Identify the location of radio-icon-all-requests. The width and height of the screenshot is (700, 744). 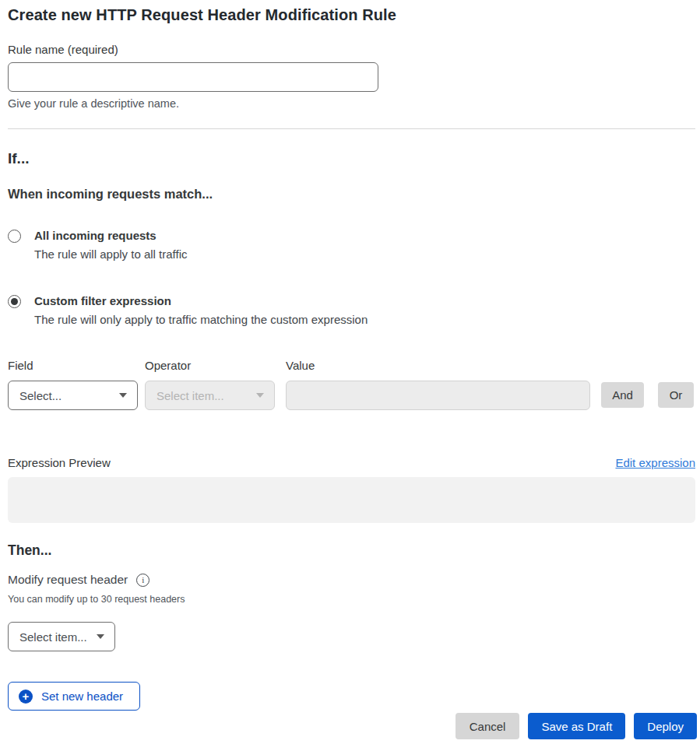
(14, 237).